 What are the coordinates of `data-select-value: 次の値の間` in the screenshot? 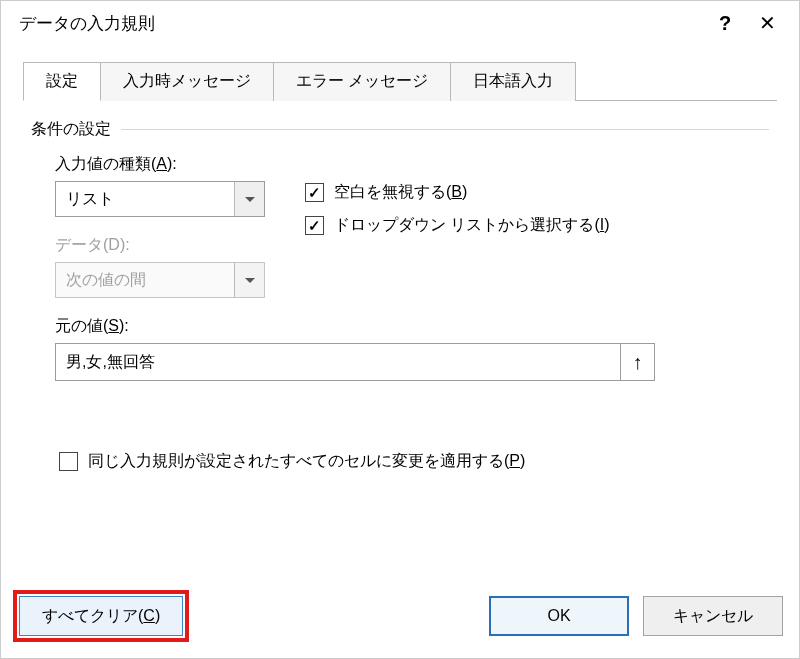 It's located at (145, 280).